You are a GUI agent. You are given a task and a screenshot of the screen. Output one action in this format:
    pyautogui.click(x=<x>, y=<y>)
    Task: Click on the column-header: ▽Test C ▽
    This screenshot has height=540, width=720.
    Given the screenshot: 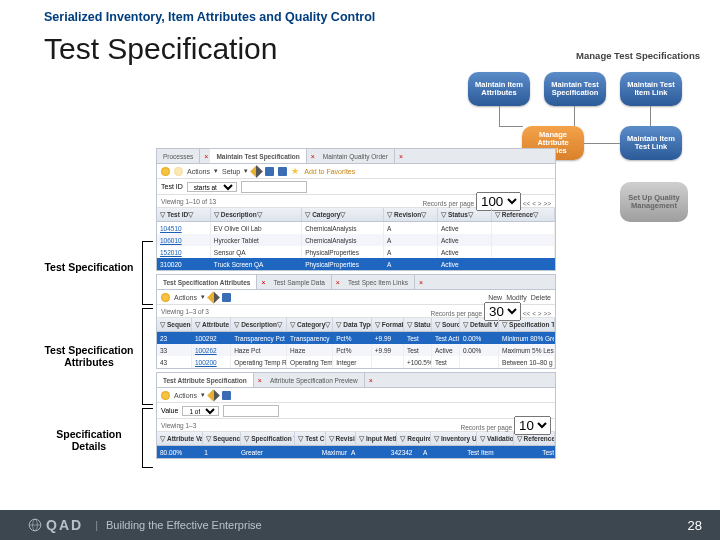 What is the action you would take?
    pyautogui.click(x=310, y=438)
    